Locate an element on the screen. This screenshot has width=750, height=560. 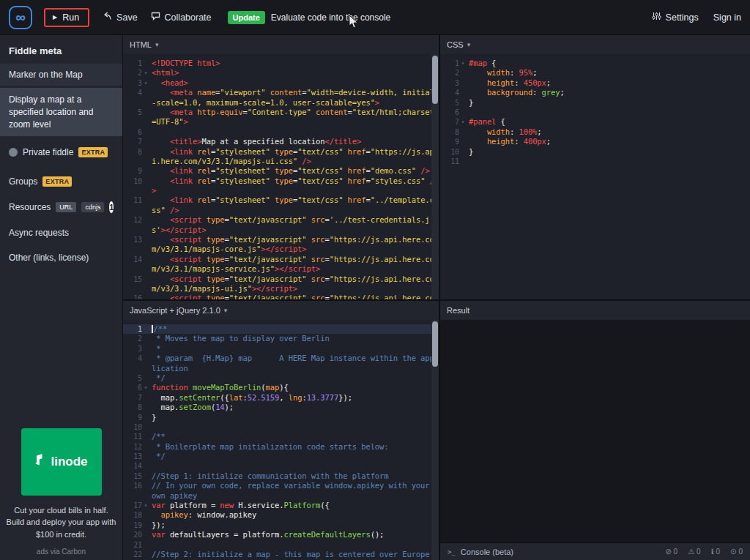
code-line: ss" /> is located at coordinates (281, 211).